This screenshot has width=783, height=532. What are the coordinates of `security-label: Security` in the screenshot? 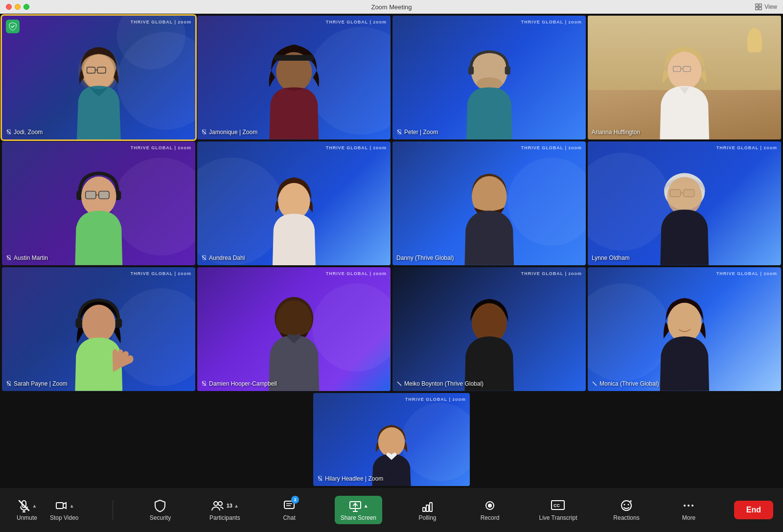 It's located at (161, 518).